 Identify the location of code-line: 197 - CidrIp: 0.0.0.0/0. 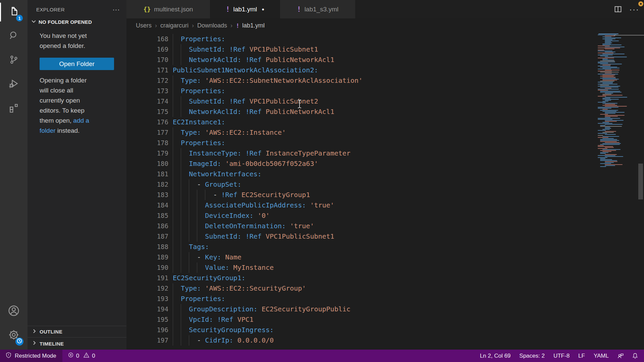
(385, 341).